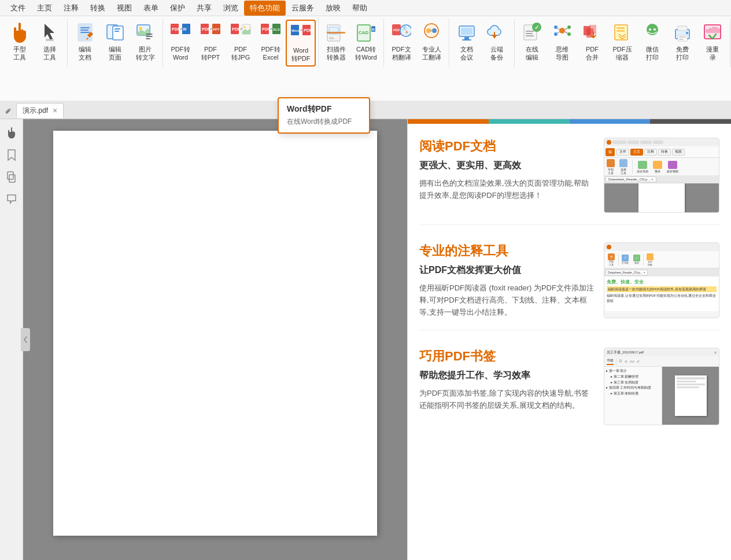 The image size is (731, 560). I want to click on feature-read-title: 阅读PDF文档, so click(507, 146).